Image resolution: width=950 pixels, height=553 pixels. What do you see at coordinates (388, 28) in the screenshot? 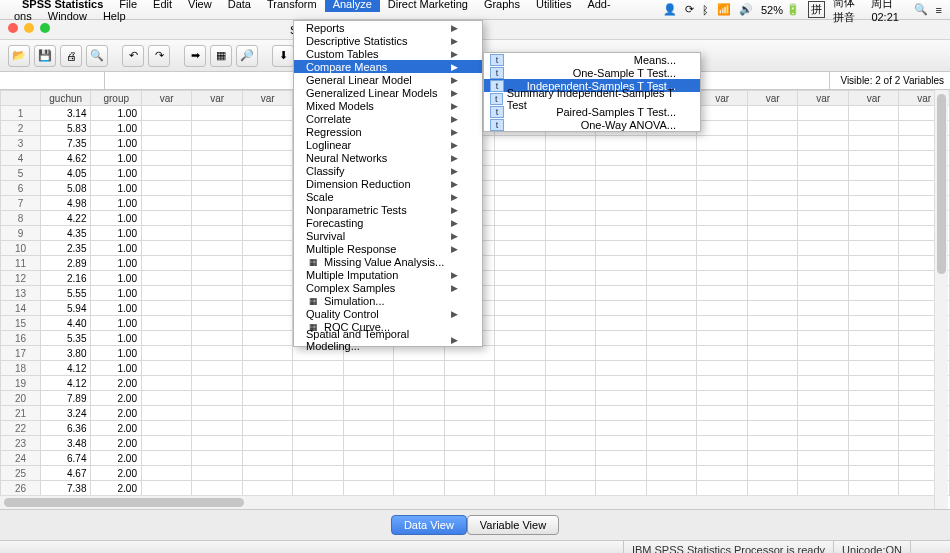
I see `menu-item-reports: Reports▶` at bounding box center [388, 28].